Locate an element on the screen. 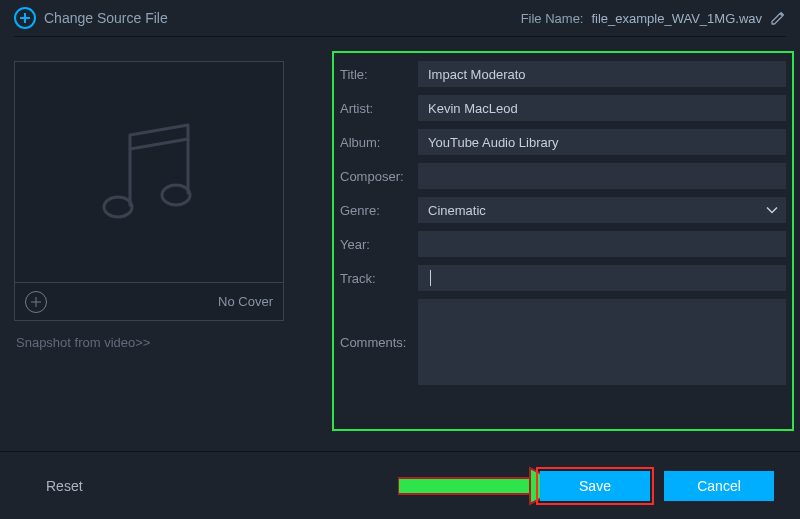 This screenshot has width=800, height=519. composer-label: Composer: is located at coordinates (379, 176).